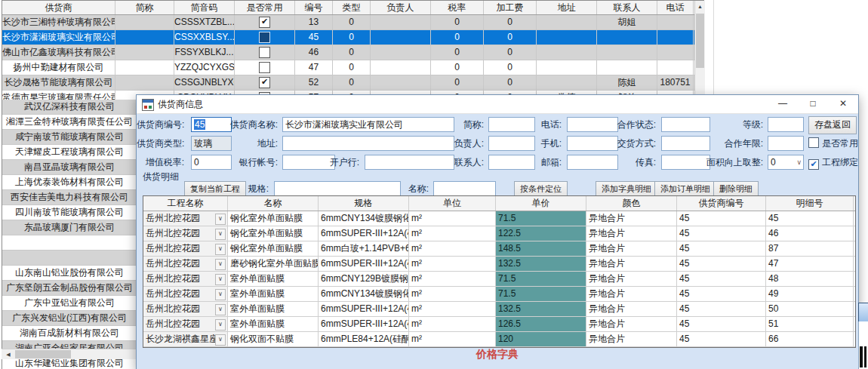 This screenshot has width=868, height=369. What do you see at coordinates (69, 354) in the screenshot?
I see `horizontal-scrollbar: ◀` at bounding box center [69, 354].